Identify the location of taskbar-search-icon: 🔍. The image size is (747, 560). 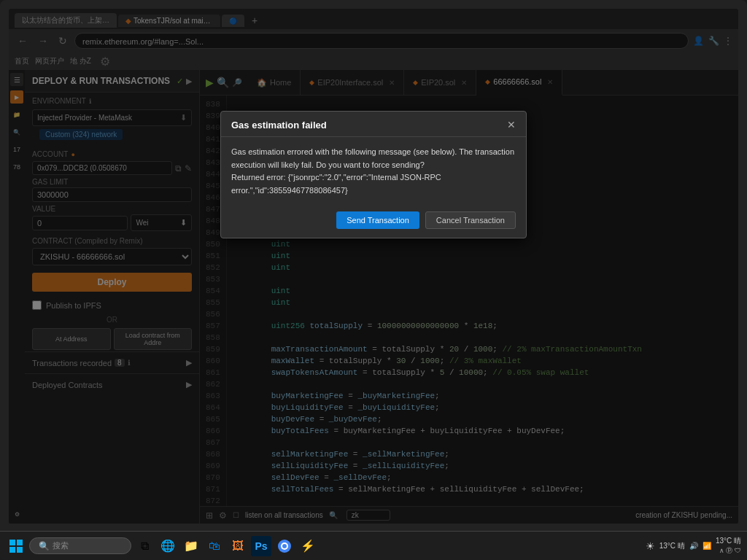
(44, 546).